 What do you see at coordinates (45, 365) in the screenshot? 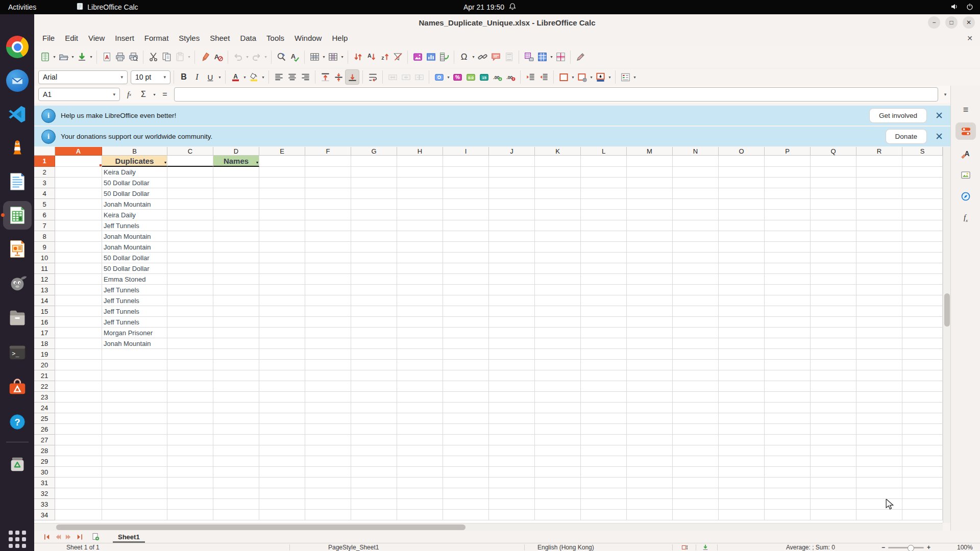
I see `row-header-20: 20` at bounding box center [45, 365].